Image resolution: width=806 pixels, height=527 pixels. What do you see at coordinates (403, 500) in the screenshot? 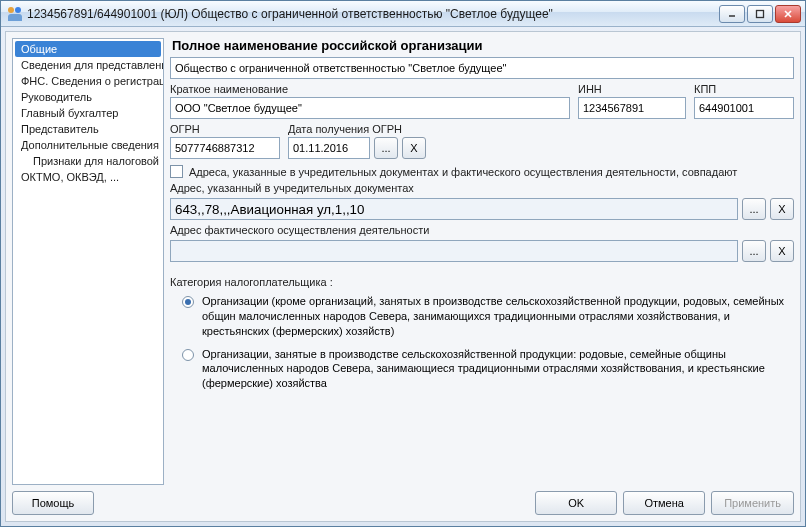
I see `footer: Помощь OK Отмена Применить` at bounding box center [403, 500].